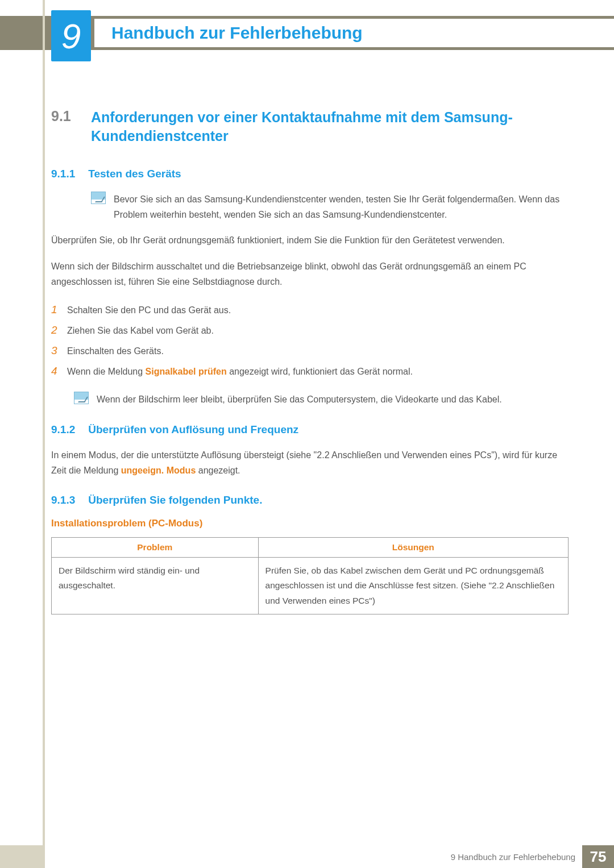 The width and height of the screenshot is (614, 868). What do you see at coordinates (237, 33) in the screenshot?
I see `chapter-title: Handbuch zur Fehlerbehebung` at bounding box center [237, 33].